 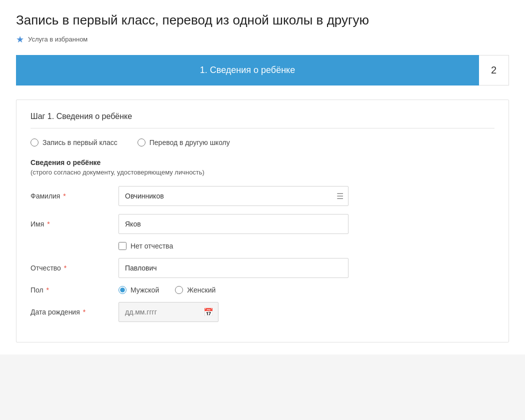 I want to click on child-info-title: Сведения о ребёнке, so click(x=262, y=162).